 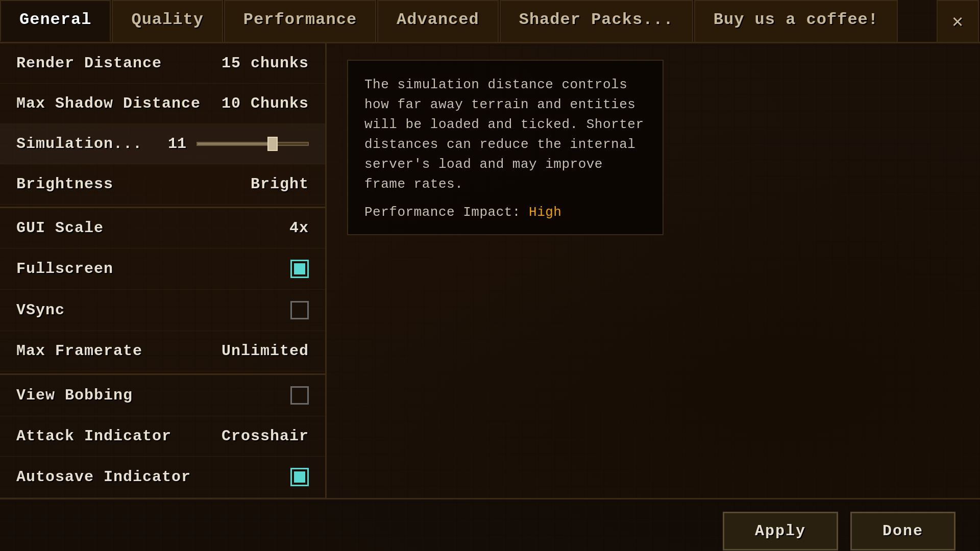 I want to click on max-shadow-distance-label: Max Shadow Distance, so click(x=108, y=104).